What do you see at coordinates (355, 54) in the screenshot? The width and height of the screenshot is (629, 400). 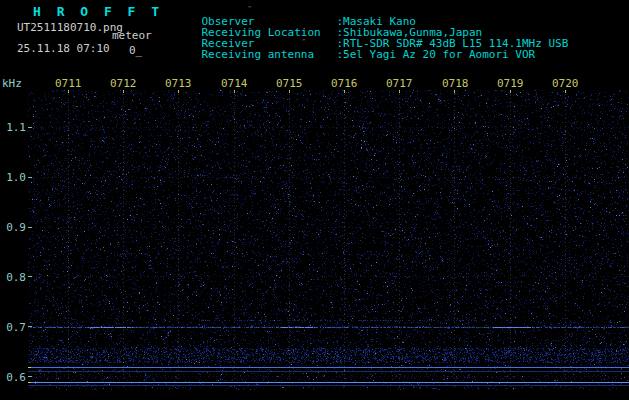 I see `header-row-antenna: Receiving antenna:5el Yagi Az 20 for Aom…` at bounding box center [355, 54].